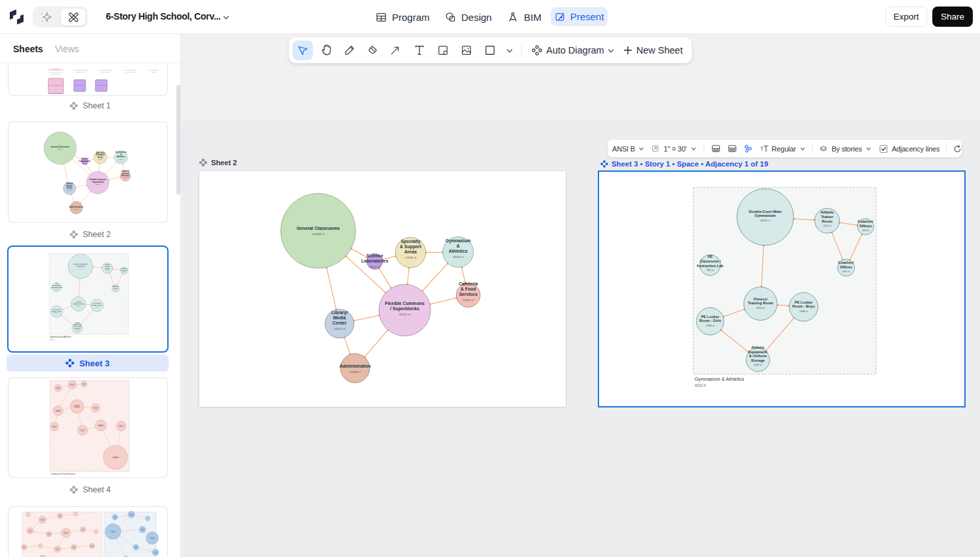 This screenshot has height=557, width=980. I want to click on svg-text: Cafeteria, so click(468, 283).